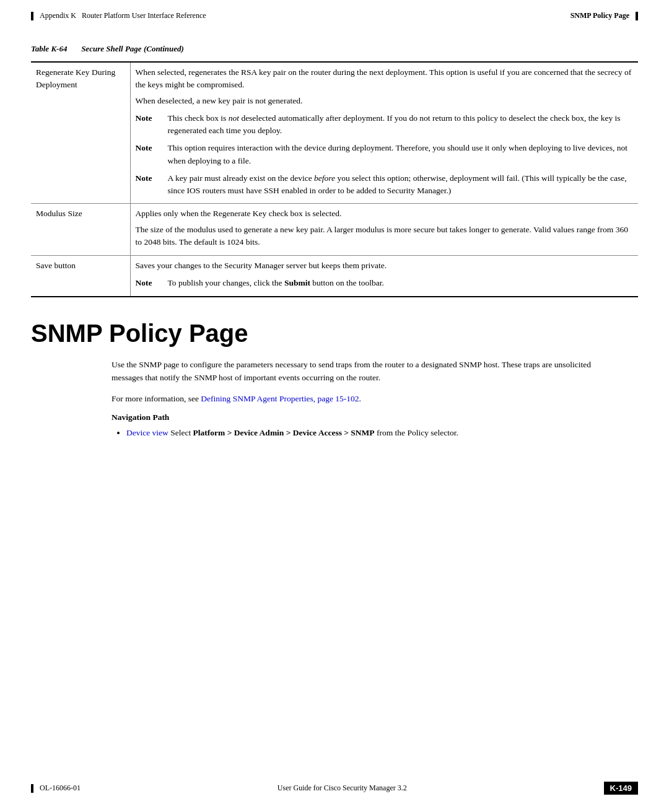 The width and height of the screenshot is (669, 812). What do you see at coordinates (385, 79) in the screenshot?
I see `regen-para1: When selected, regenerates the RSA key p…` at bounding box center [385, 79].